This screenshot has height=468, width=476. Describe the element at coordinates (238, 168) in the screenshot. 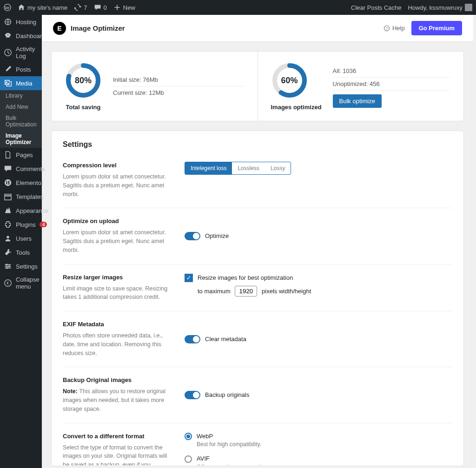

I see `compression-segmented: Intelegent loss Lossless Lossy` at that location.